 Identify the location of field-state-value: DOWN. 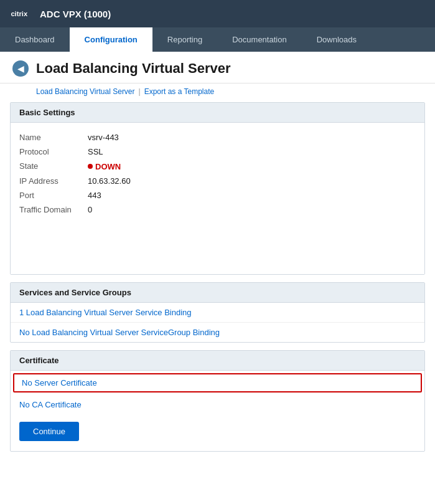
(251, 166).